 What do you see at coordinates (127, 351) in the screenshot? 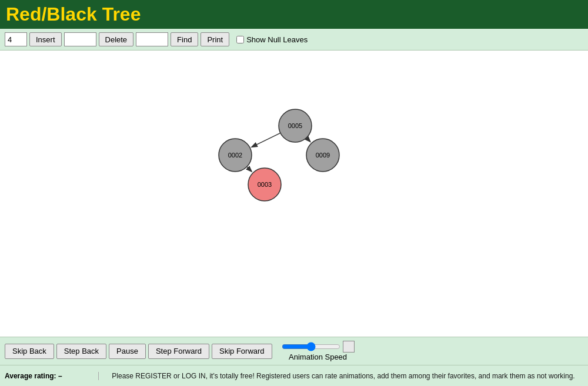
I see `pause-button: Pause` at bounding box center [127, 351].